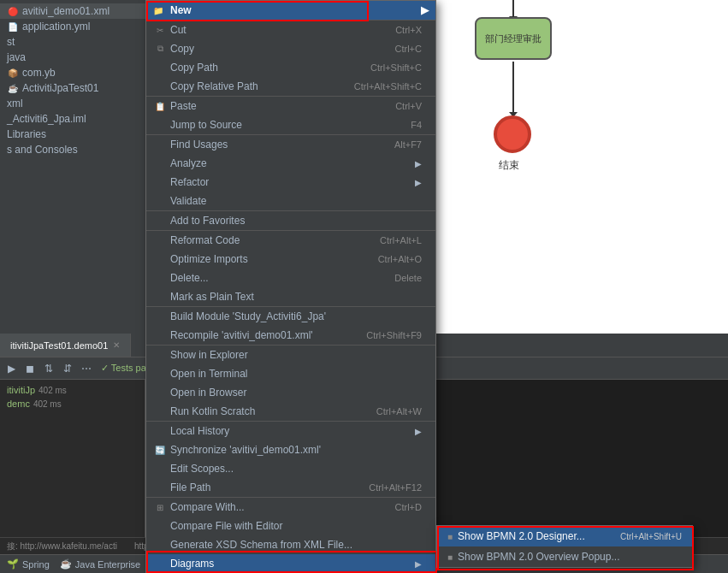 This screenshot has height=573, width=728. Describe the element at coordinates (291, 221) in the screenshot. I see `menu-item-add-favorites: Add to Favorites` at that location.